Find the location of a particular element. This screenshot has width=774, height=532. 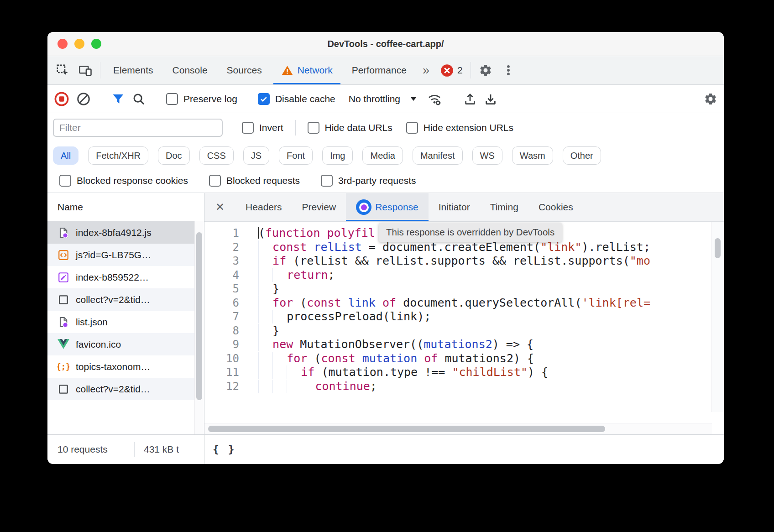

type-filter-font: Font is located at coordinates (296, 156).